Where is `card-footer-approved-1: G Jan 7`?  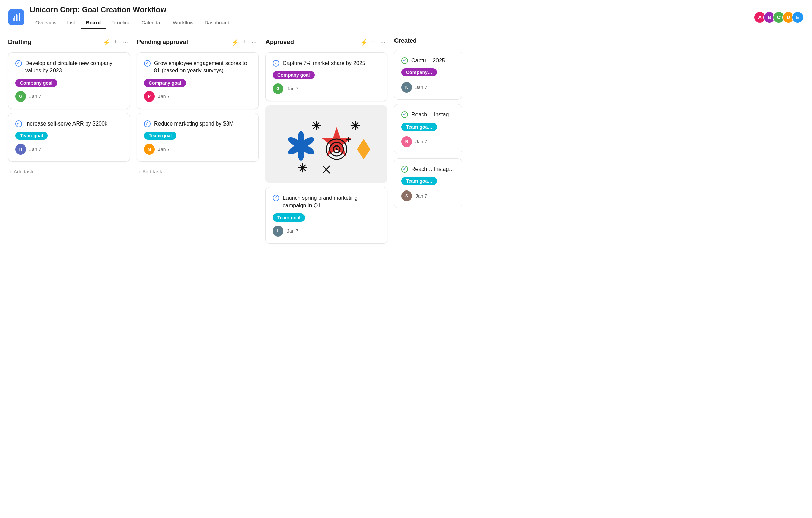
card-footer-approved-1: G Jan 7 is located at coordinates (326, 89).